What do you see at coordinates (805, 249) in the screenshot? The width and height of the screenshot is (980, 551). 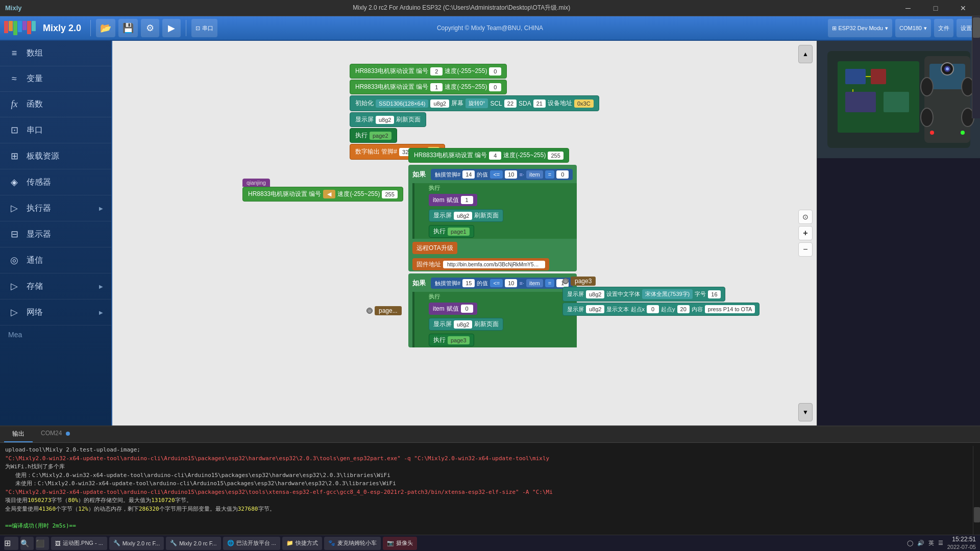 I see `zoom-out-button: −` at bounding box center [805, 249].